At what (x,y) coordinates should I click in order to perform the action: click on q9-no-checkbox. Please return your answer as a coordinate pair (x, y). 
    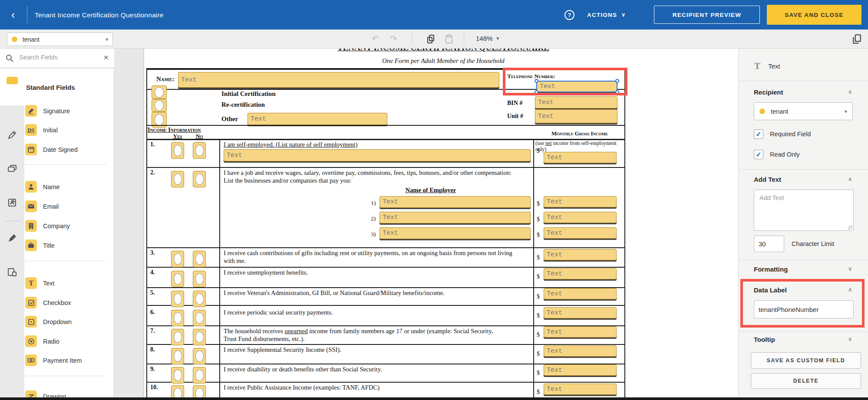
    Looking at the image, I should click on (199, 375).